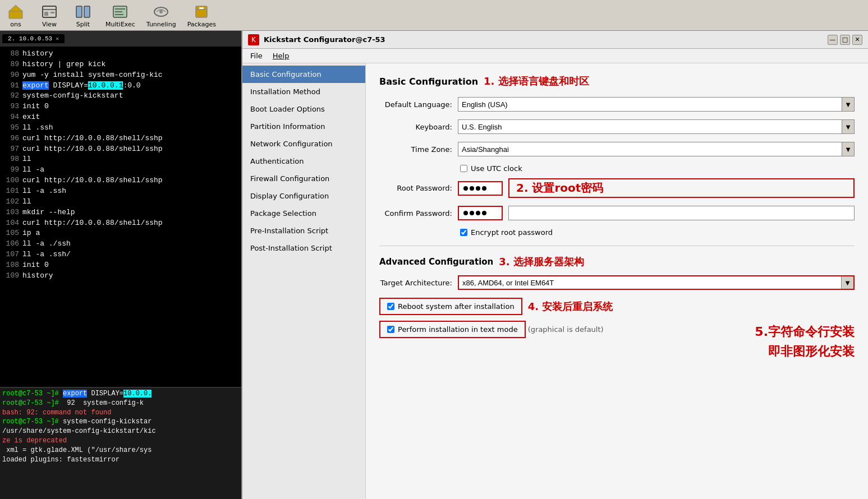 This screenshot has height=499, width=868. Describe the element at coordinates (656, 149) in the screenshot. I see `timezone-select-wrapper: Asia/Shanghai ▼` at that location.